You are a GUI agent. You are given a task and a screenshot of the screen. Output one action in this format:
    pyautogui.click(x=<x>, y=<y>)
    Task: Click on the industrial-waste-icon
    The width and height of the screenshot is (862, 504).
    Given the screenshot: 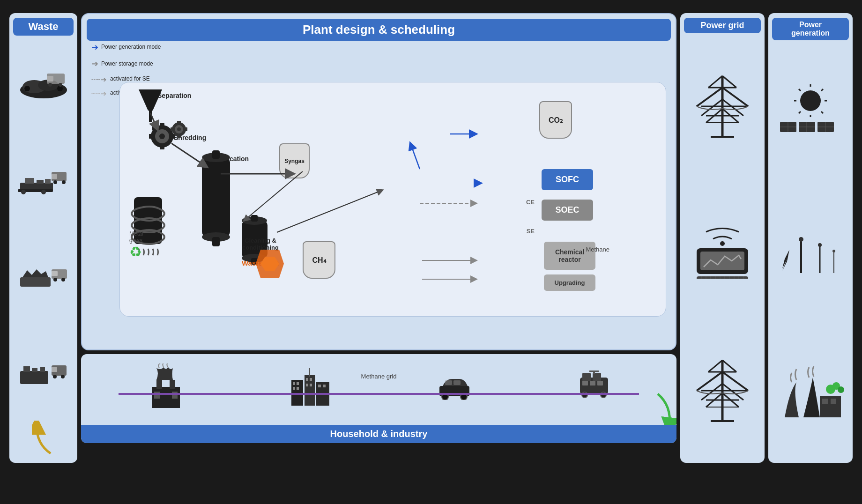 What is the action you would take?
    pyautogui.click(x=44, y=372)
    